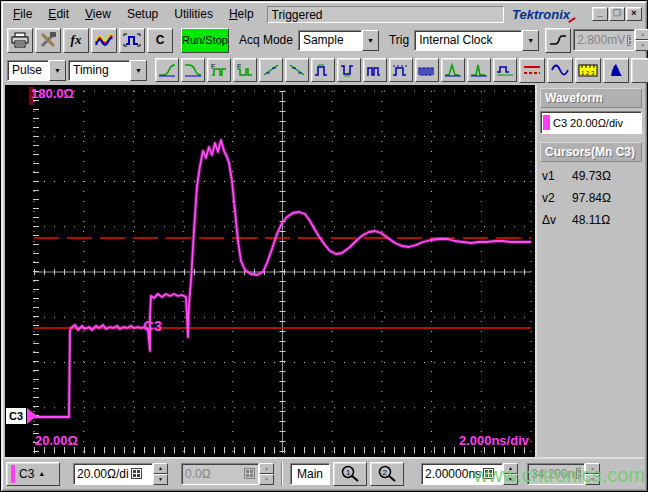 Image resolution: width=648 pixels, height=492 pixels. I want to click on math-button: fx, so click(76, 40).